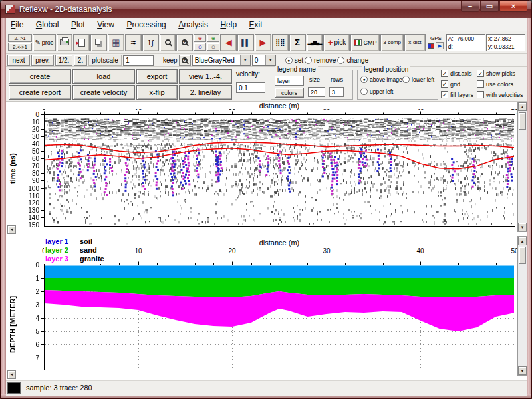 The image size is (532, 399). I want to click on export-button: export, so click(157, 76).